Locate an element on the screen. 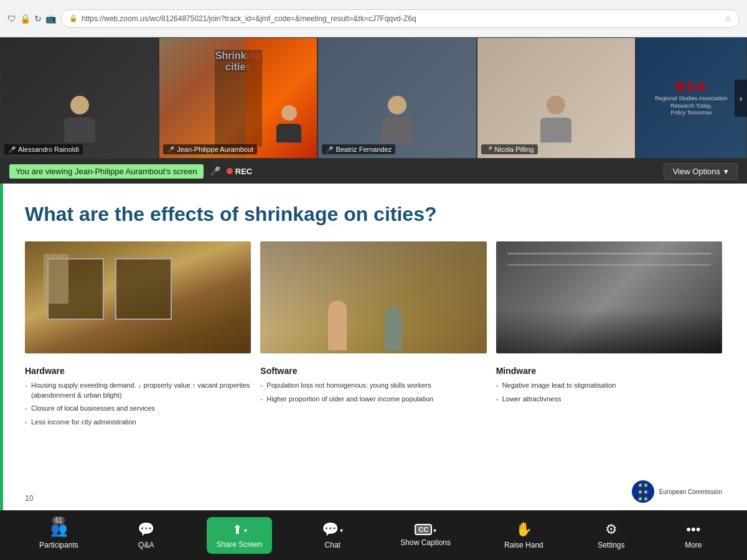  column-hardware: Hardware Housing supply exeeding demand.… is located at coordinates (138, 398).